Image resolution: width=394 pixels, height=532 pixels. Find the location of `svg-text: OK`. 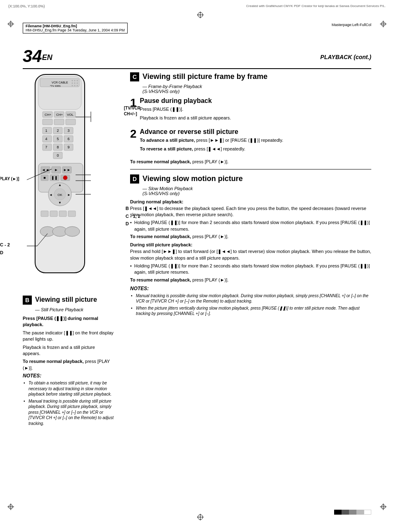

svg-text: OK is located at coordinates (60, 195).